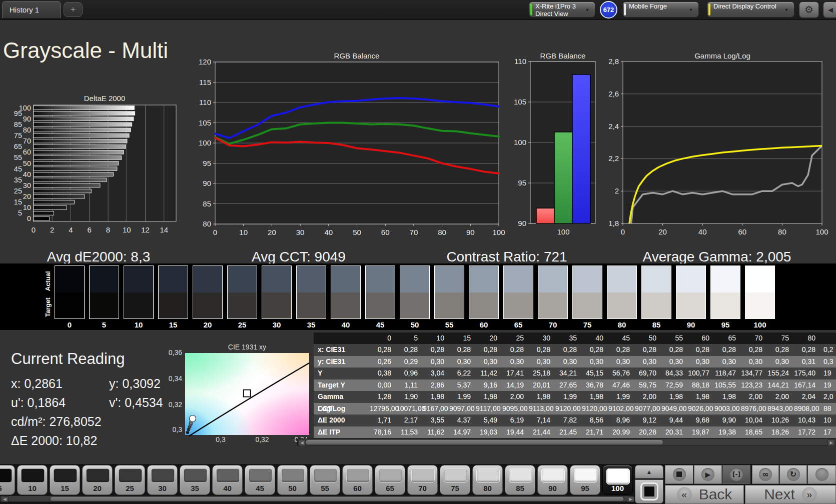  I want to click on pattern-window-icon, so click(649, 492).